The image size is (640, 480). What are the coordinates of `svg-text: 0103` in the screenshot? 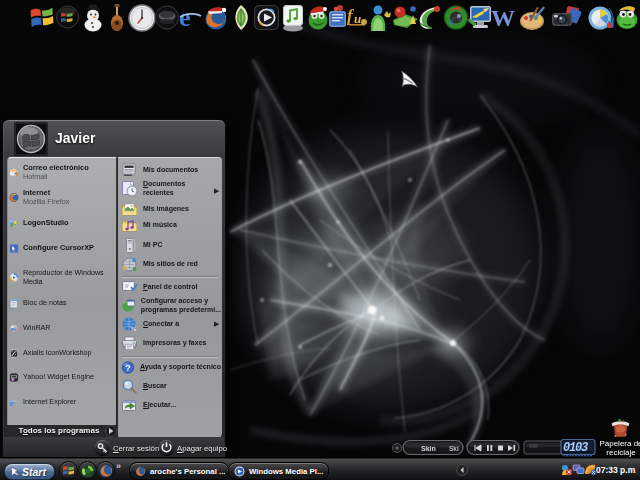 It's located at (576, 448).